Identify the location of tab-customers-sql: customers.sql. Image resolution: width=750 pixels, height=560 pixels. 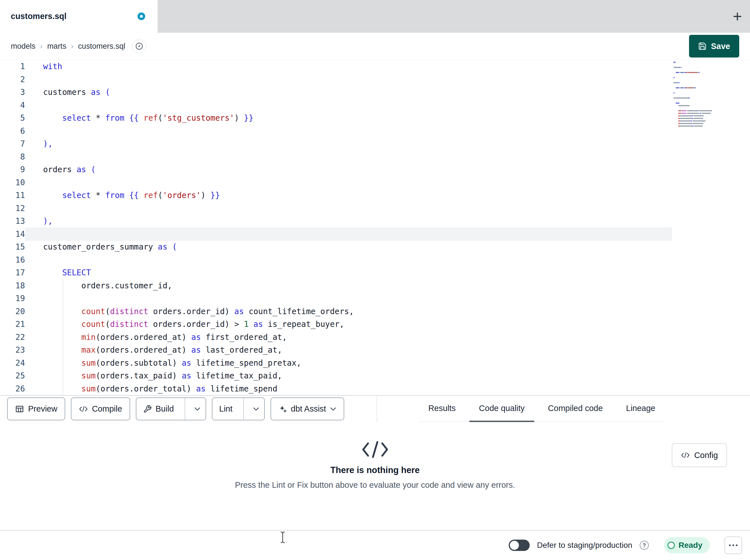
(79, 16).